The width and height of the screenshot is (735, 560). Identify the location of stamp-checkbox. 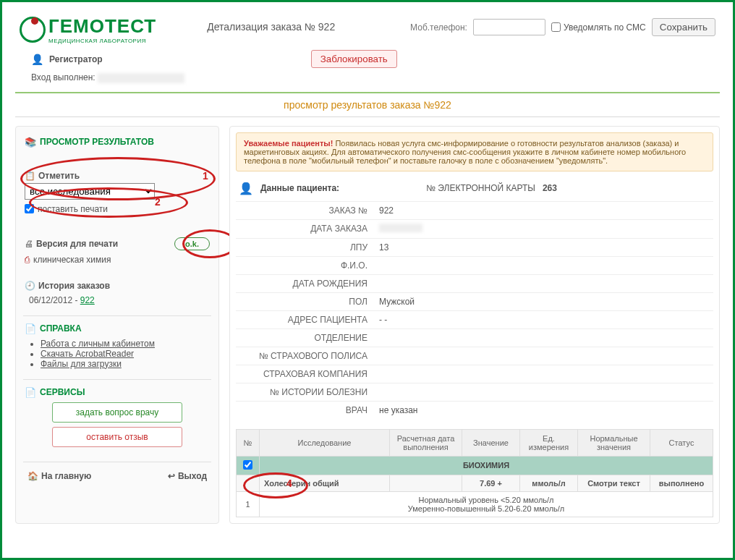
(29, 208).